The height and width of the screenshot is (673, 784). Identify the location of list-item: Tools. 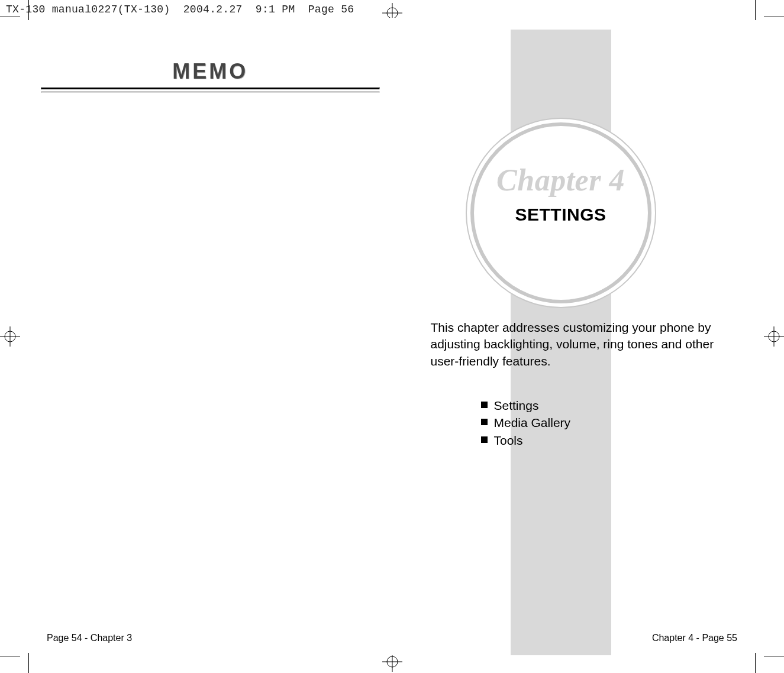
(526, 440).